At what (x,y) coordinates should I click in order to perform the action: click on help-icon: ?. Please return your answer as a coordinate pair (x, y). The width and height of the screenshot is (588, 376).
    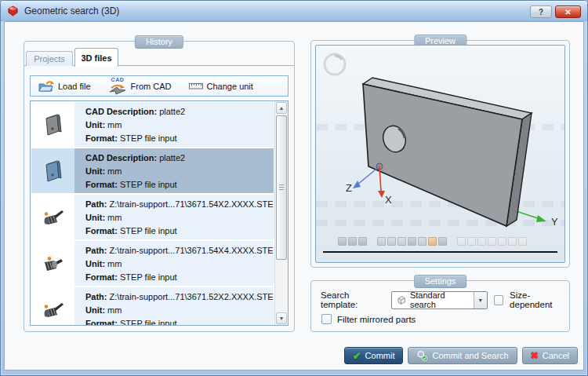
    Looking at the image, I should click on (541, 13).